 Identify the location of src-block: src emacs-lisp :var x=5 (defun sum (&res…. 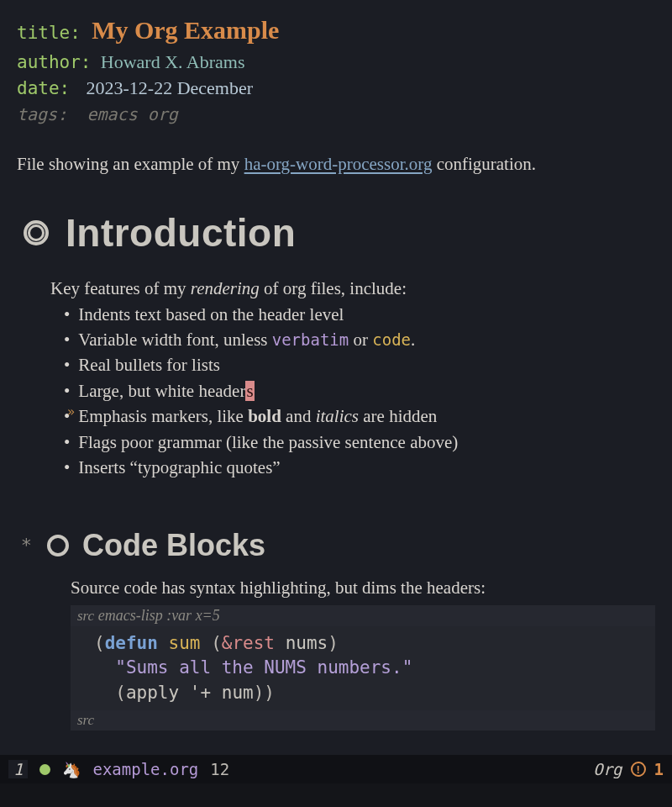
(336, 667).